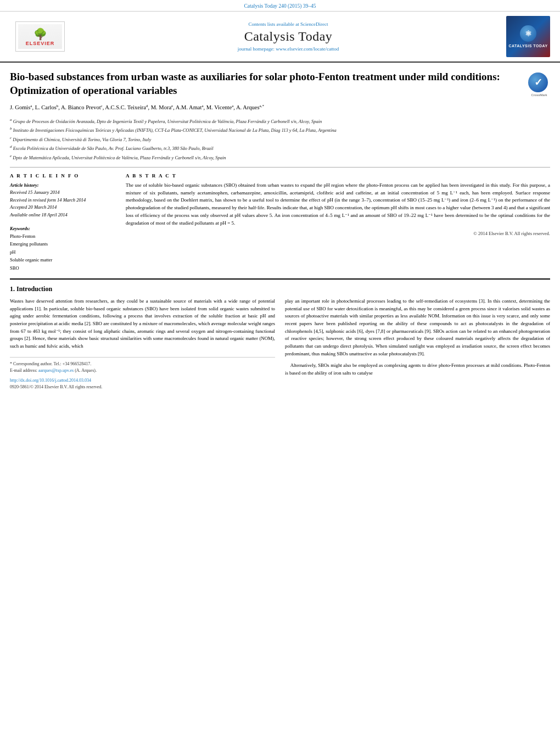 The width and height of the screenshot is (560, 742). I want to click on keywords-section: Keywords: Photo-Fenton Emerging pollutan…, so click(64, 248).